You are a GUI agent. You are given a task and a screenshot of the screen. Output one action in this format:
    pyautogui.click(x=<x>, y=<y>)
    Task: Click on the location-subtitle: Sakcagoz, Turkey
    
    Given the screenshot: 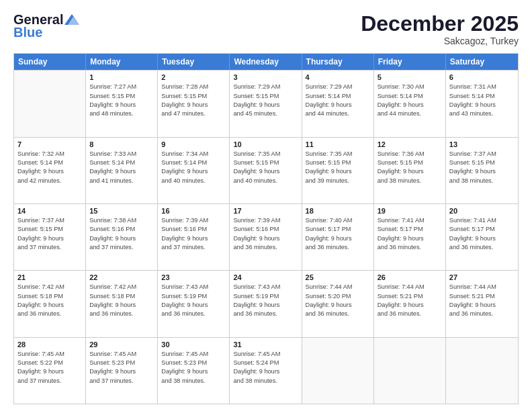 What is the action you would take?
    pyautogui.click(x=439, y=41)
    